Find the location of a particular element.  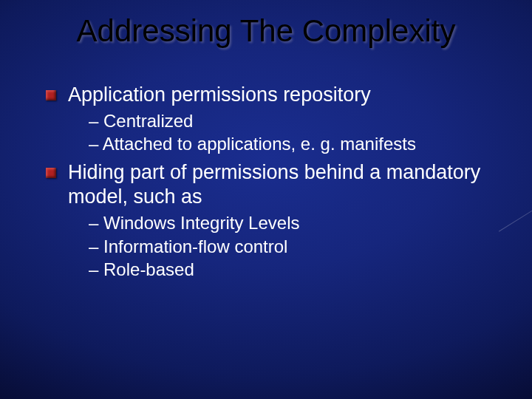

slide-title: Addressing The Complexity is located at coordinates (266, 31).